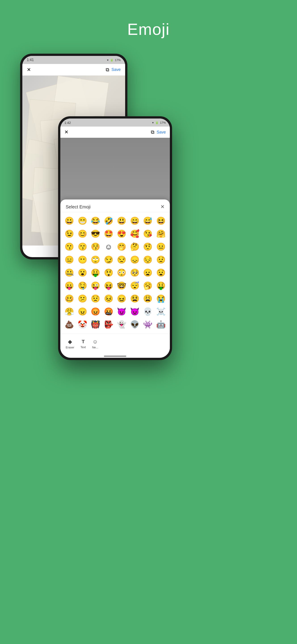 This screenshot has width=297, height=644. I want to click on emoji-item: 😜, so click(95, 286).